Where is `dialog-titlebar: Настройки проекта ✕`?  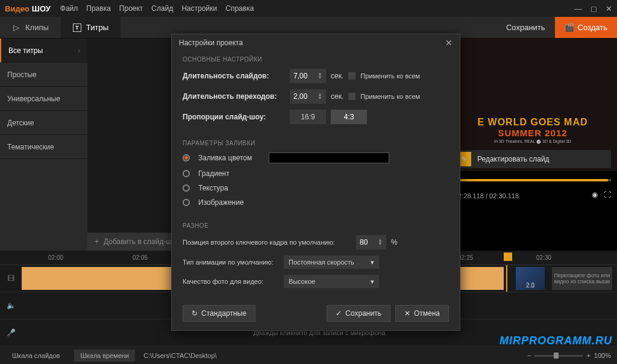 dialog-titlebar: Настройки проекта ✕ is located at coordinates (316, 43).